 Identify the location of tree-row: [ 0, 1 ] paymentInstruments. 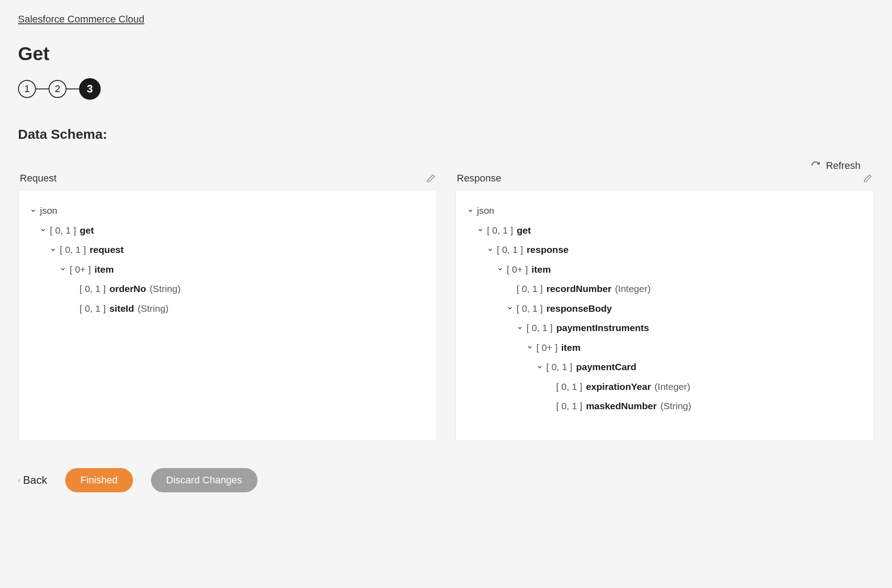
(665, 328).